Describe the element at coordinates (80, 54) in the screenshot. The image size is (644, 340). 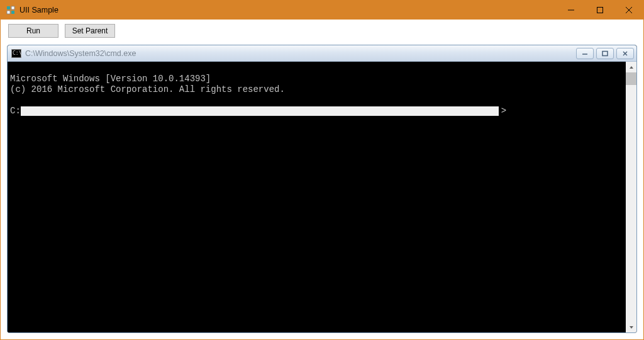
I see `cmd-title: C:\Windows\System32\cmd.exe` at that location.